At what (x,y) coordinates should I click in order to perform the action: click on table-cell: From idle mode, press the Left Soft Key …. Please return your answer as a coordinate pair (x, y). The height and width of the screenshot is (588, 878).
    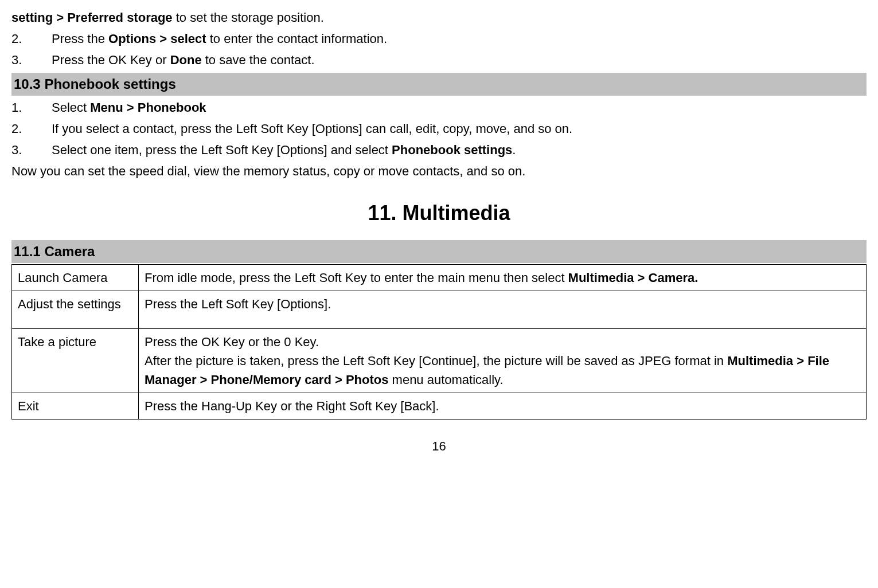
    Looking at the image, I should click on (502, 278).